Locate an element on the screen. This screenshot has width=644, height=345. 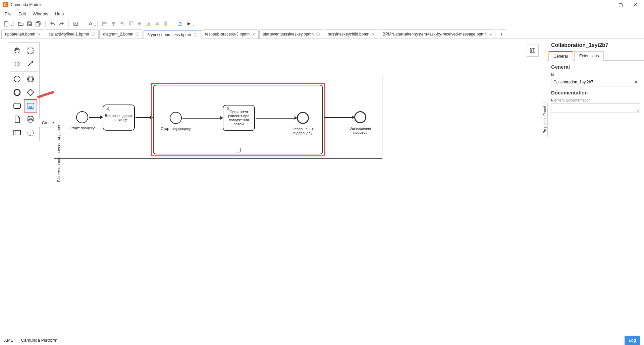
align-left-icon is located at coordinates (105, 24).